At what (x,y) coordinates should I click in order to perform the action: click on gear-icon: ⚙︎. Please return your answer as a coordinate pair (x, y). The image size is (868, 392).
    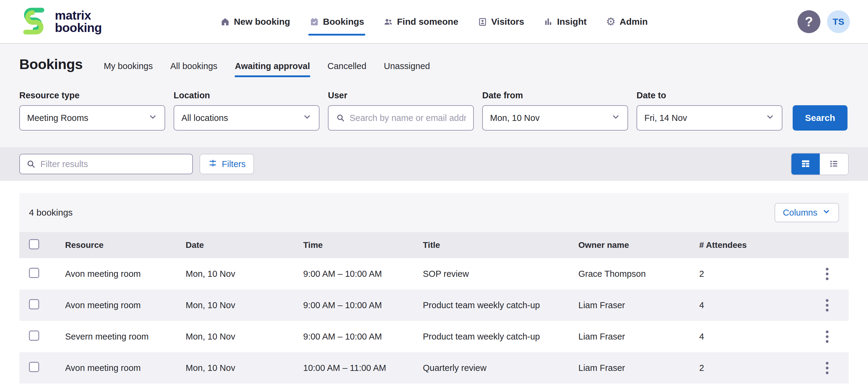
    Looking at the image, I should click on (611, 22).